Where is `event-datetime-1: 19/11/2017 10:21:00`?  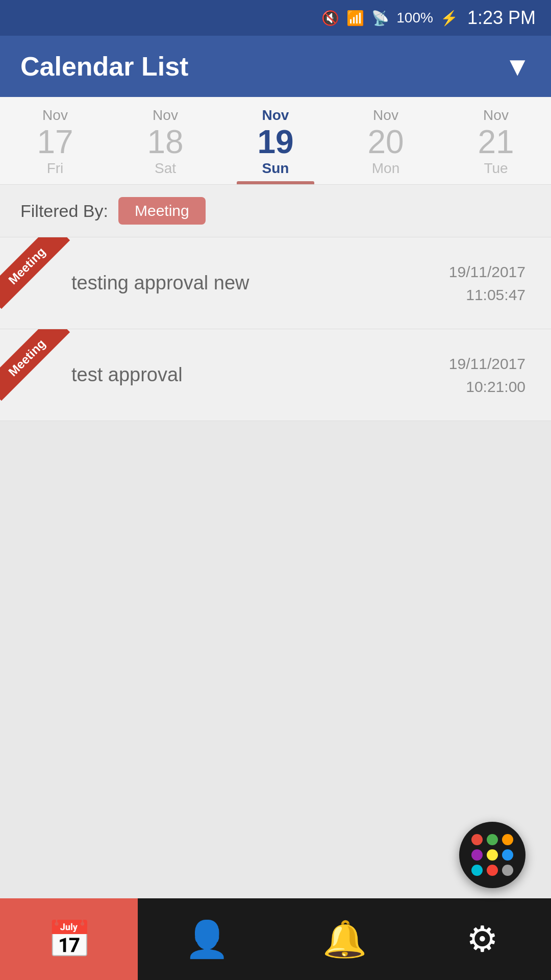 event-datetime-1: 19/11/2017 10:21:00 is located at coordinates (487, 375).